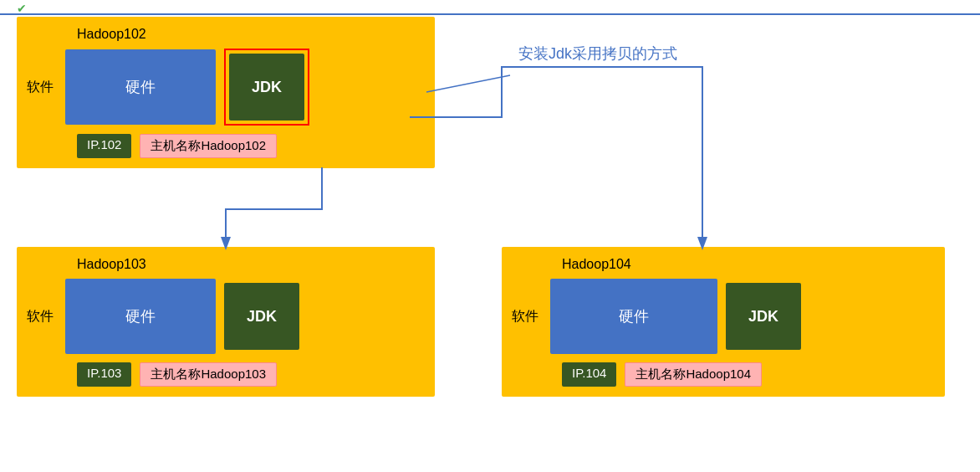 The width and height of the screenshot is (980, 472). Describe the element at coordinates (251, 264) in the screenshot. I see `hadoop103-title: Hadoop103` at that location.